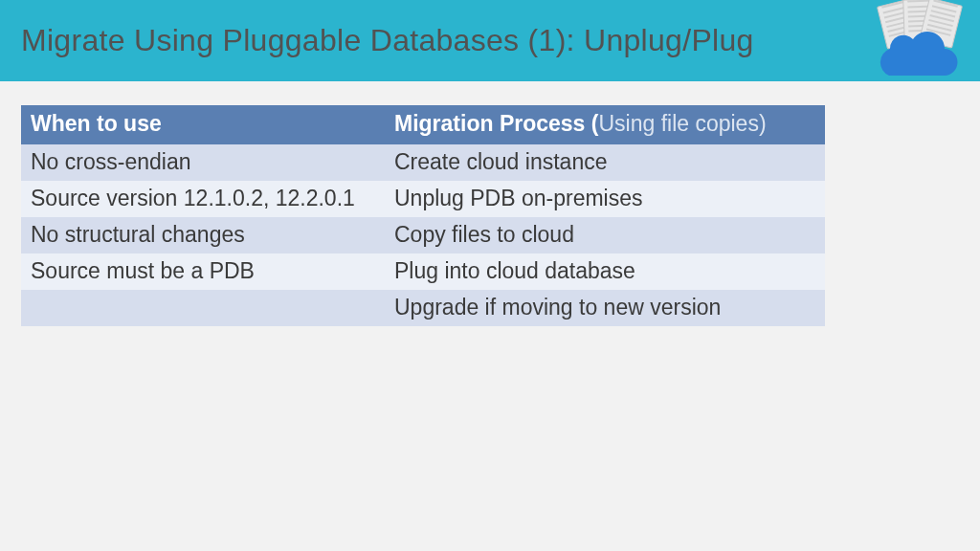 The height and width of the screenshot is (551, 980). Describe the element at coordinates (203, 235) in the screenshot. I see `cell-left: No structural changes` at that location.